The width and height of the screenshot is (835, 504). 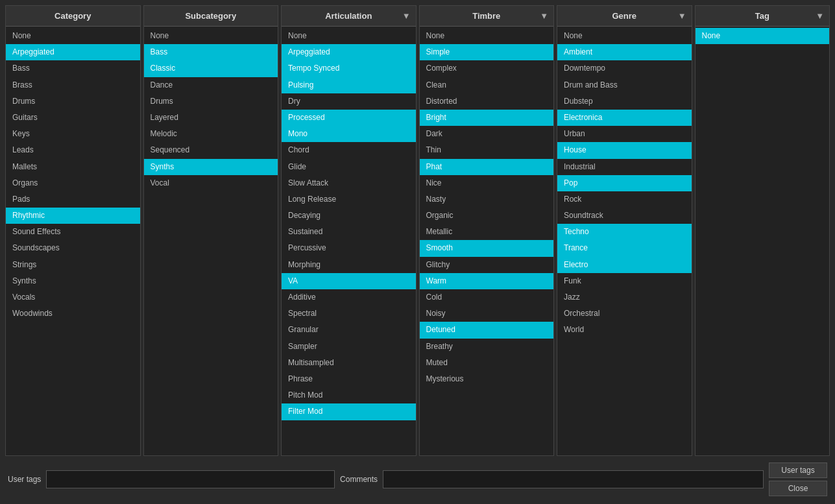 What do you see at coordinates (624, 134) in the screenshot?
I see `list-item: Urban` at bounding box center [624, 134].